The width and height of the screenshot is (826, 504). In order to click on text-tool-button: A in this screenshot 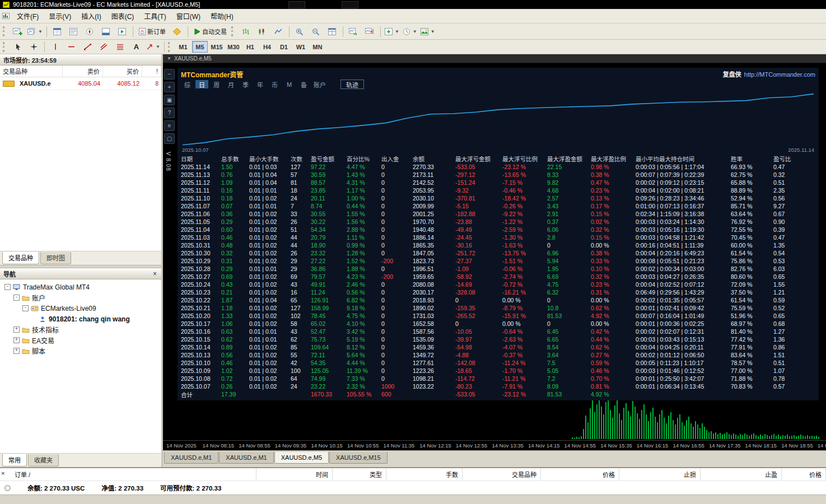, I will do `click(137, 47)`.